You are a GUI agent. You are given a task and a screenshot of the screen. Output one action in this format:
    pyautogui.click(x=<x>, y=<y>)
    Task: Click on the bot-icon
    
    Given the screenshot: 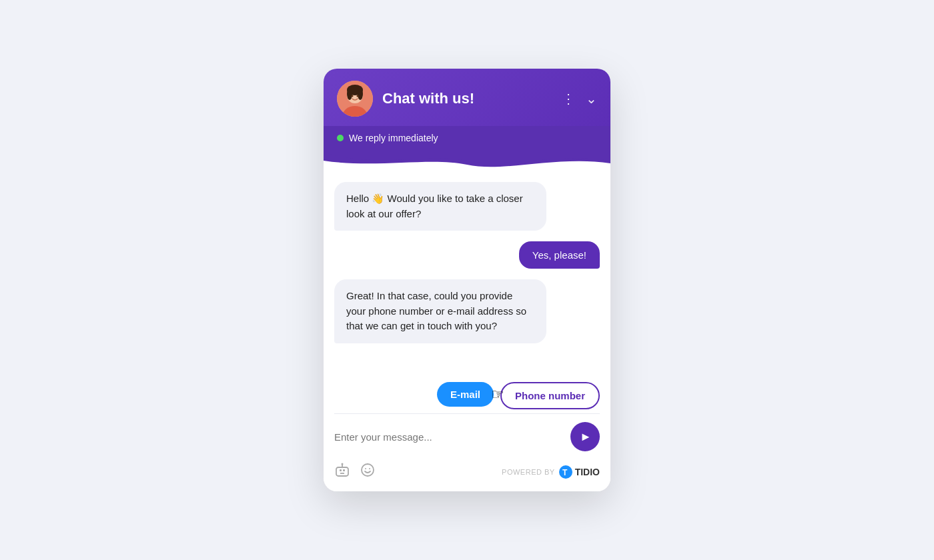 What is the action you would take?
    pyautogui.click(x=342, y=472)
    